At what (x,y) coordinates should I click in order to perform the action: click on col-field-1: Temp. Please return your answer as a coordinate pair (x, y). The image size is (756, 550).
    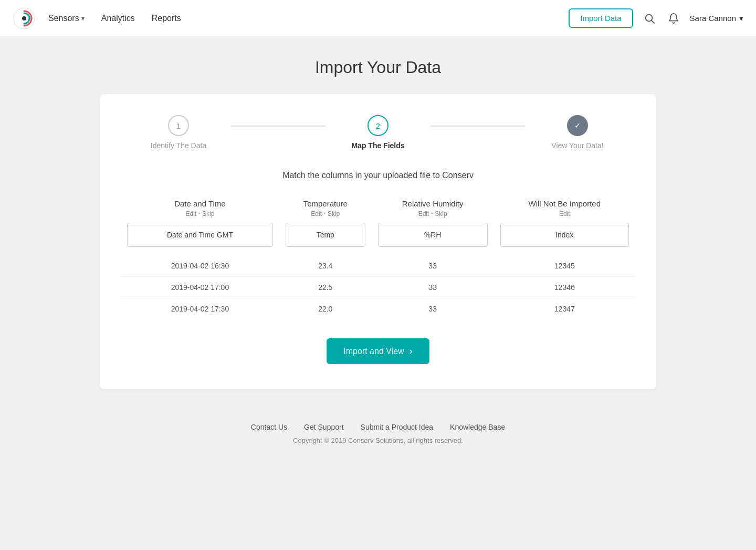
    Looking at the image, I should click on (326, 239).